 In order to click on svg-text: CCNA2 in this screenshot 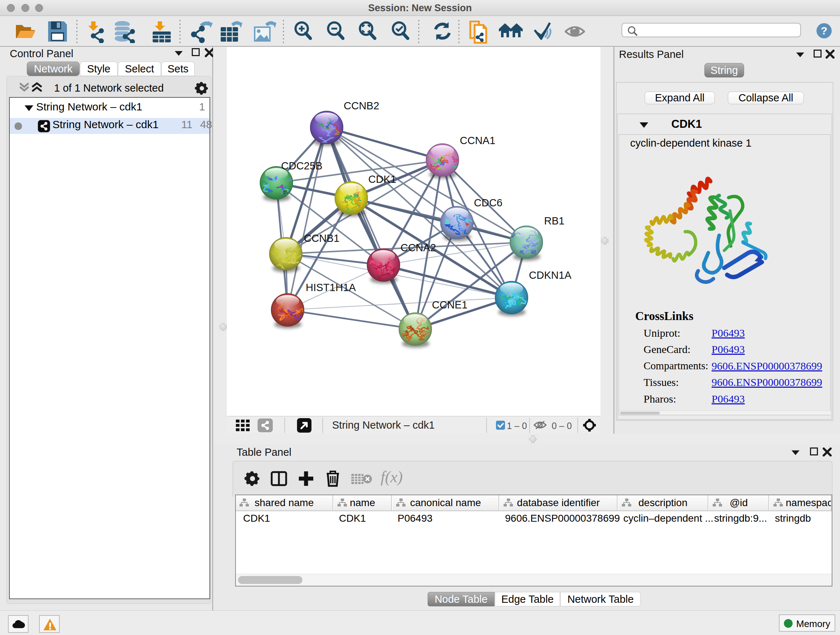, I will do `click(418, 248)`.